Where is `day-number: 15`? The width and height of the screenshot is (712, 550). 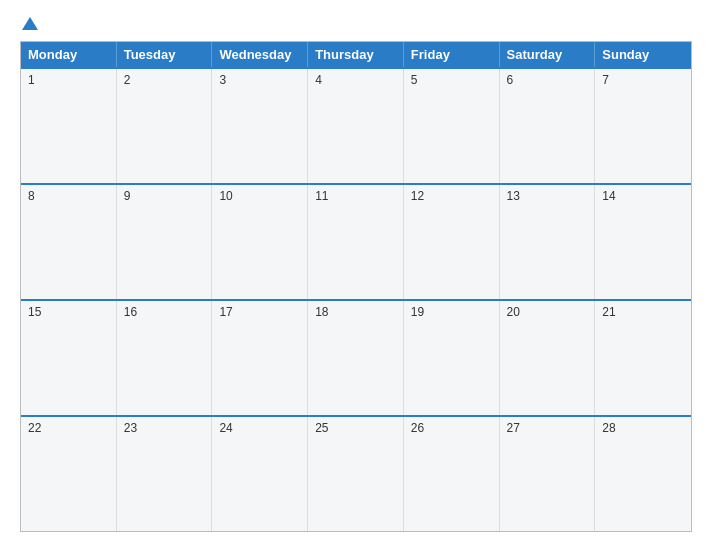 day-number: 15 is located at coordinates (68, 312).